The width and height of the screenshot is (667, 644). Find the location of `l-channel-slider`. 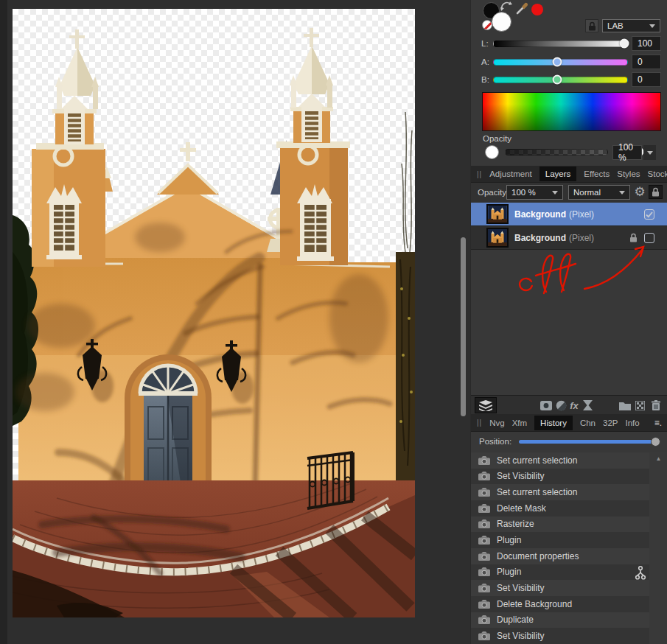

l-channel-slider is located at coordinates (560, 44).